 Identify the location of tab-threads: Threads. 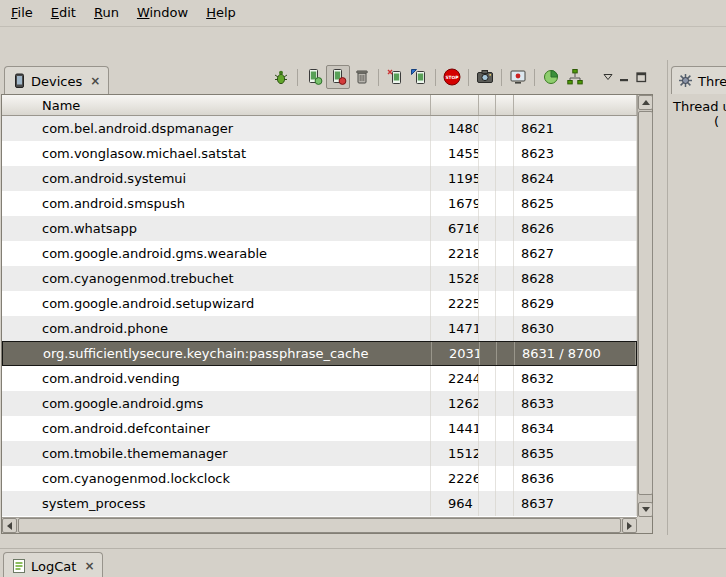
(698, 80).